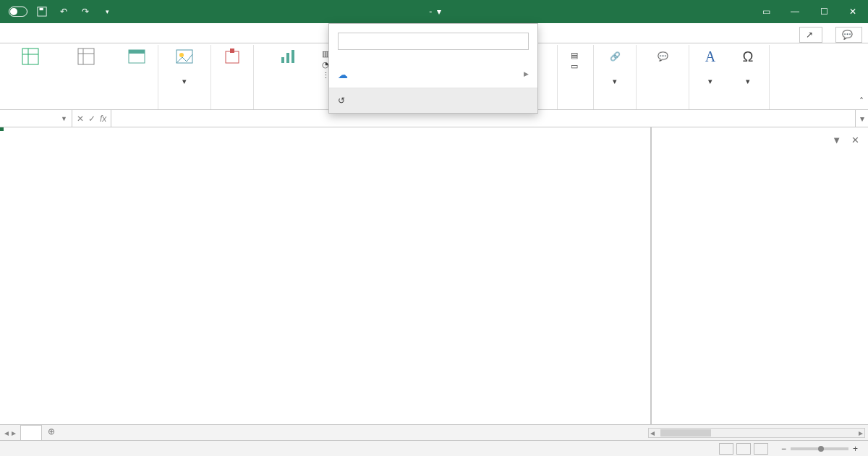  Describe the element at coordinates (710, 66) in the screenshot. I see `text-button: A▾` at that location.